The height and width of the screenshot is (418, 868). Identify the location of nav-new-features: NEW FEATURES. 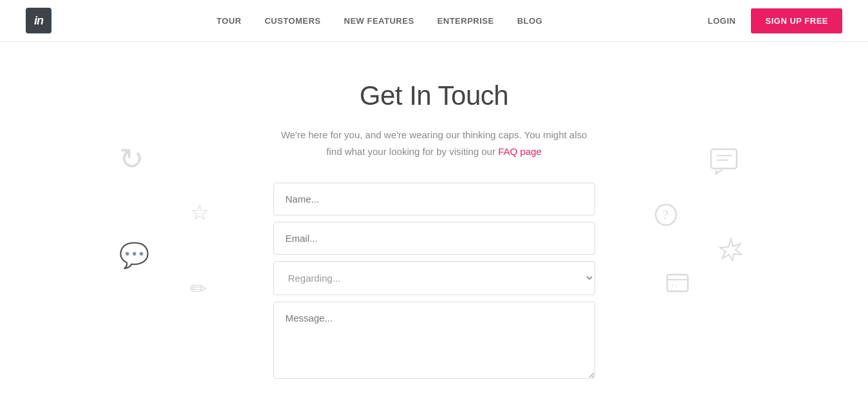
(380, 21).